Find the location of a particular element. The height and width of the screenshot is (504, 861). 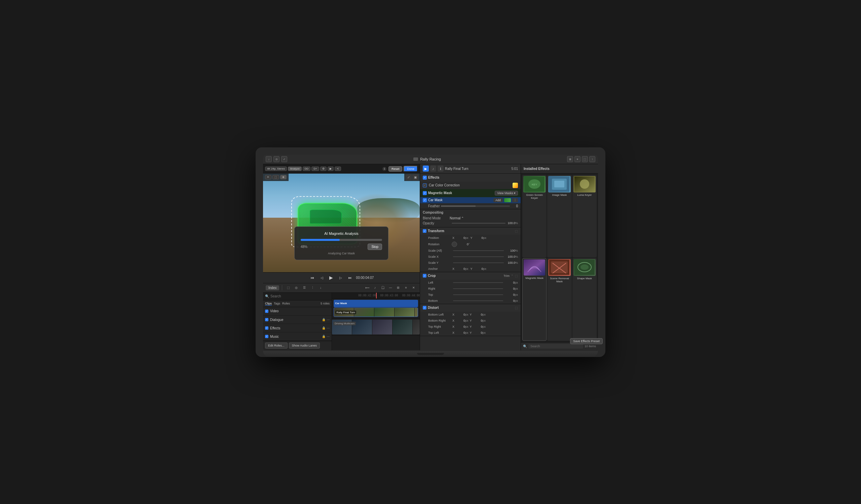

tl-close-btn: ✕ is located at coordinates (414, 288).